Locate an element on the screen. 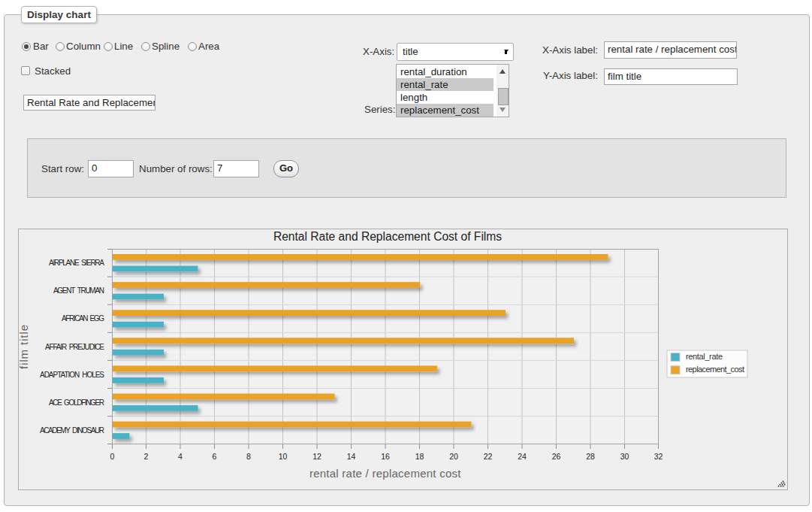  svg-text: 2 is located at coordinates (146, 456).